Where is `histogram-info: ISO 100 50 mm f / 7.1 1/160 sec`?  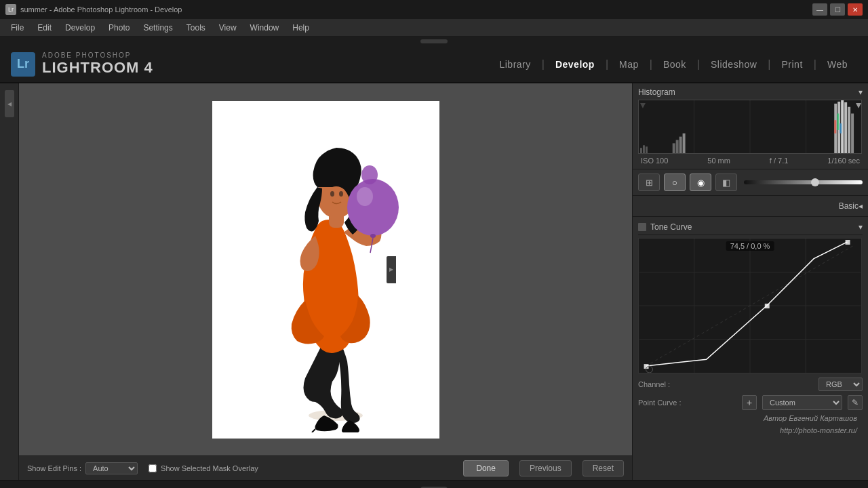 histogram-info: ISO 100 50 mm f / 7.1 1/160 sec is located at coordinates (750, 161).